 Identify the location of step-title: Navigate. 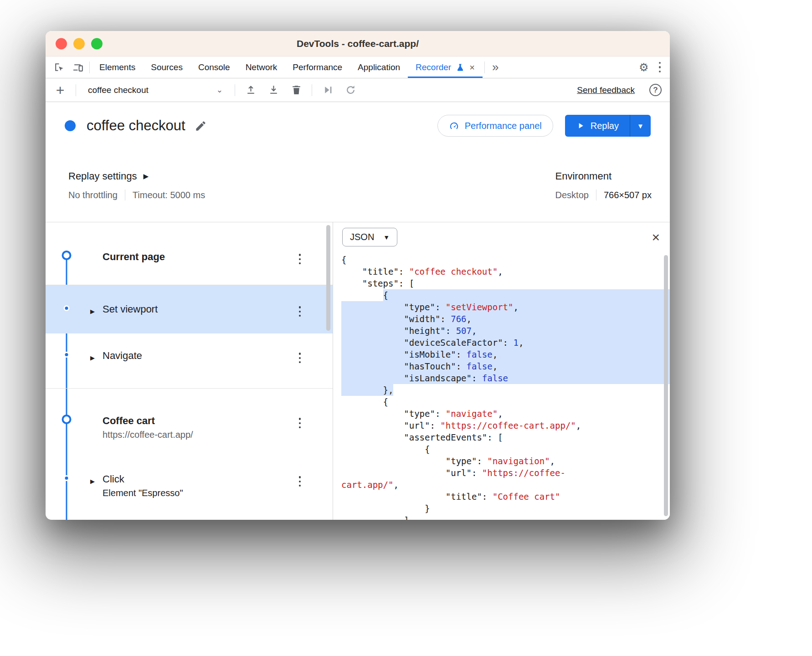
(122, 355).